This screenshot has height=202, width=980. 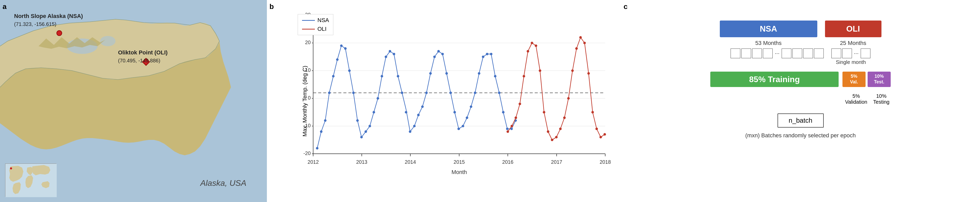 I want to click on svg-text: 20, so click(x=308, y=43).